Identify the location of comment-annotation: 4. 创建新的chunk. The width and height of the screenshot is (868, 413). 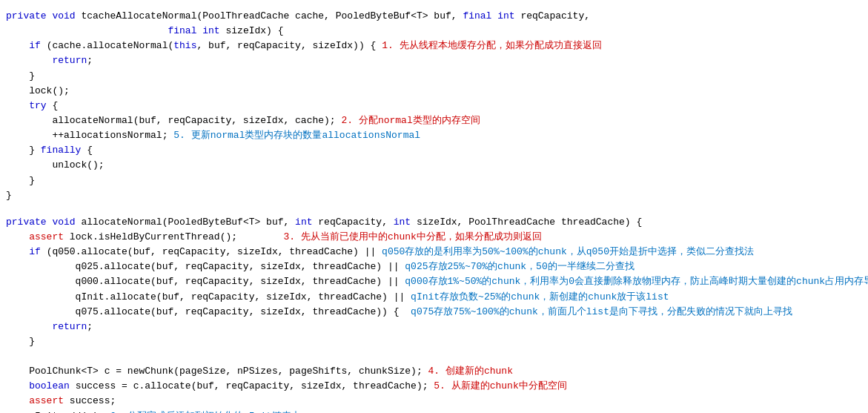
(468, 371).